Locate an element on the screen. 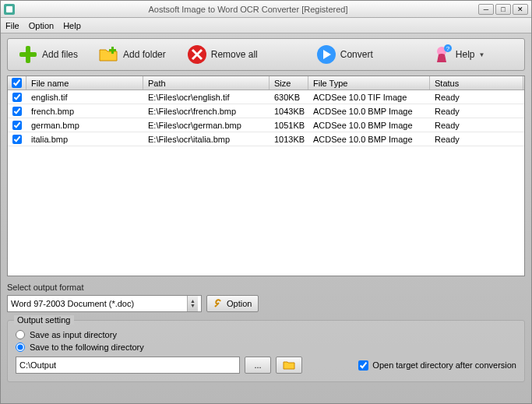 Image resolution: width=532 pixels, height=404 pixels. titlebar: Aostsoft Image to Word OCR Converter [Re… is located at coordinates (266, 9).